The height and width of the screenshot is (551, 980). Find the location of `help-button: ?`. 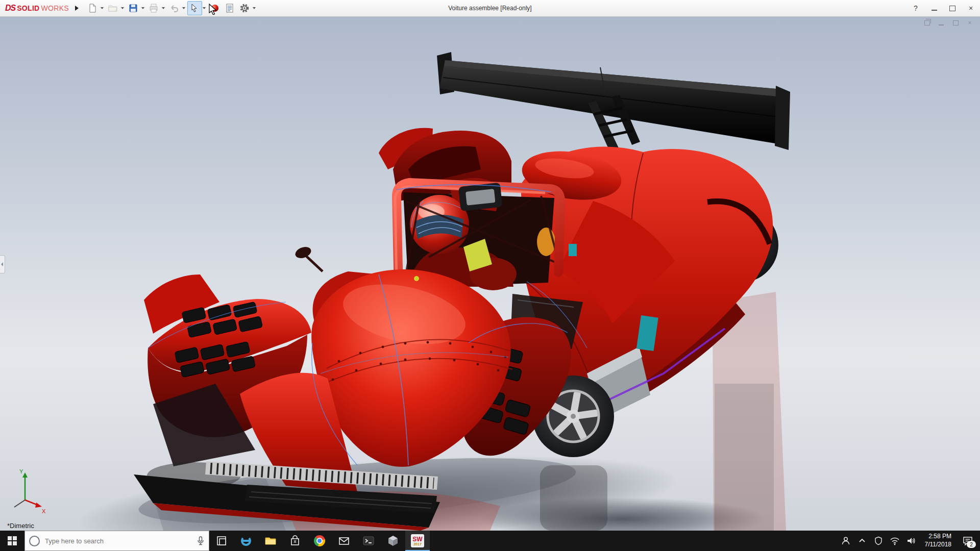

help-button: ? is located at coordinates (916, 8).